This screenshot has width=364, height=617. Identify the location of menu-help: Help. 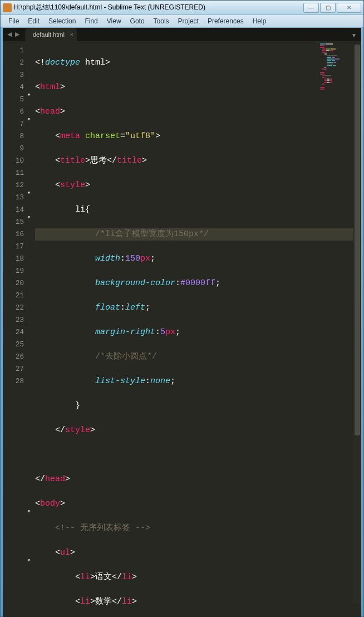
(259, 21).